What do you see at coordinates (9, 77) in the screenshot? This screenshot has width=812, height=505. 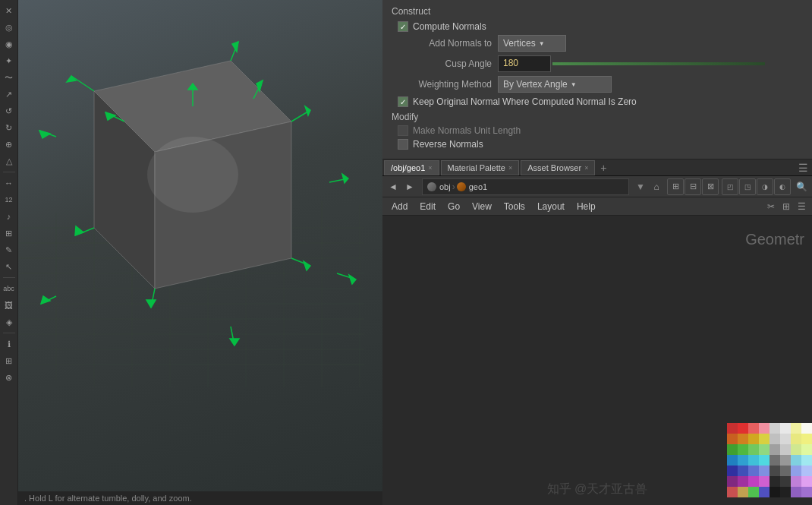 I see `tool-wave: 〜` at bounding box center [9, 77].